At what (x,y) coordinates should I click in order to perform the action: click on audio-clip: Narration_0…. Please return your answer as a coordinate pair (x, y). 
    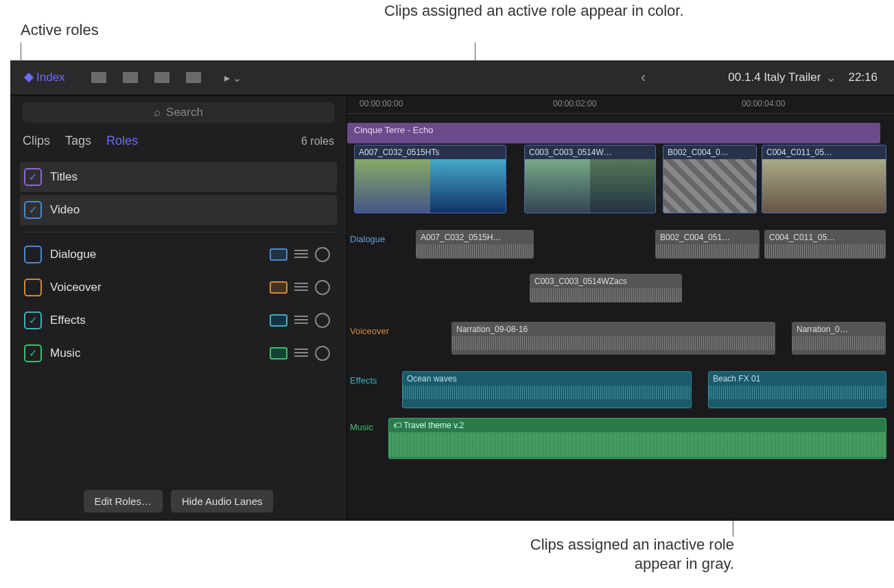
    Looking at the image, I should click on (838, 338).